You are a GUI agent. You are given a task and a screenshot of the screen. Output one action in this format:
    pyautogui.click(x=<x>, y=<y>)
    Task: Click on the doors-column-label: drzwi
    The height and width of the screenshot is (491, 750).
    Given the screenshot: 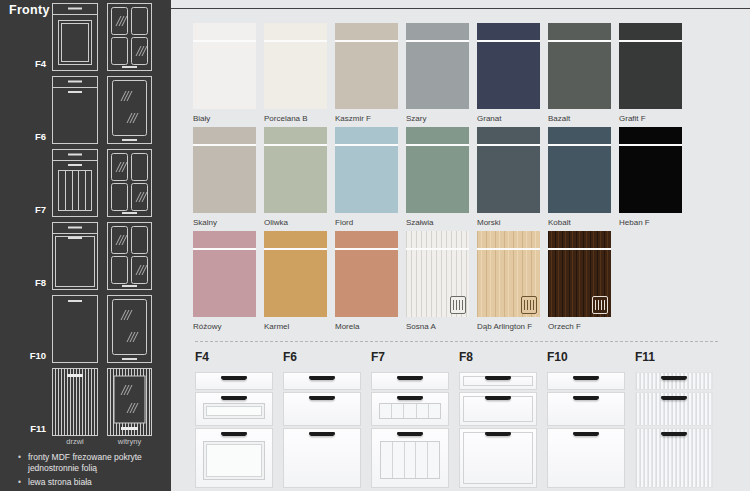 What is the action you would take?
    pyautogui.click(x=75, y=442)
    